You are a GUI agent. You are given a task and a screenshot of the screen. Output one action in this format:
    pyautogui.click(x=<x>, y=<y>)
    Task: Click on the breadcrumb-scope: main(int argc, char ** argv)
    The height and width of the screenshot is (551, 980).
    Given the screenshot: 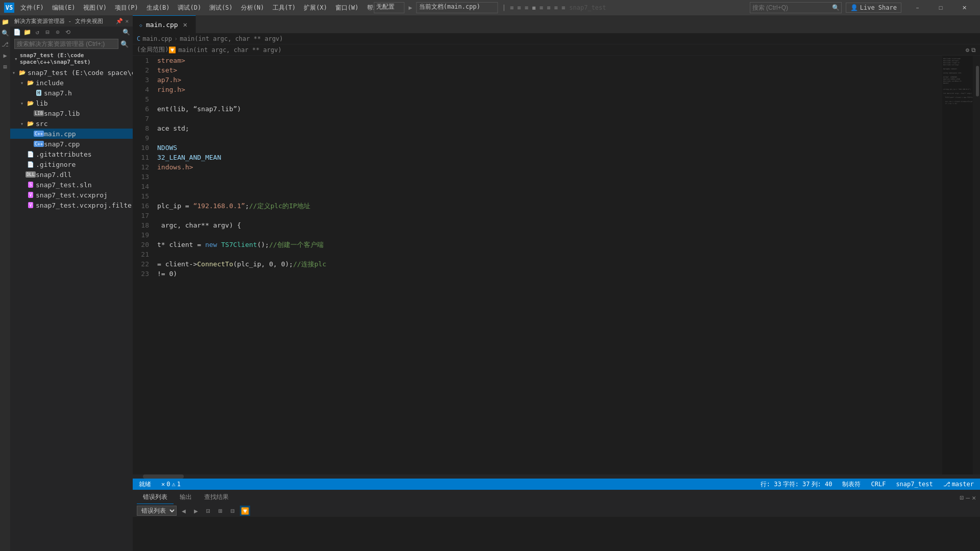 What is the action you would take?
    pyautogui.click(x=231, y=39)
    